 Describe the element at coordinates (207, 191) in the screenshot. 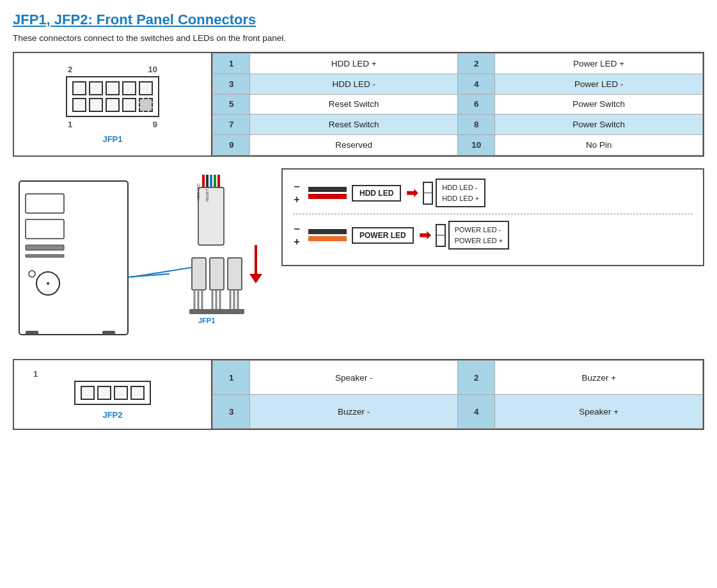

I see `svg-text: RESET SW` at that location.